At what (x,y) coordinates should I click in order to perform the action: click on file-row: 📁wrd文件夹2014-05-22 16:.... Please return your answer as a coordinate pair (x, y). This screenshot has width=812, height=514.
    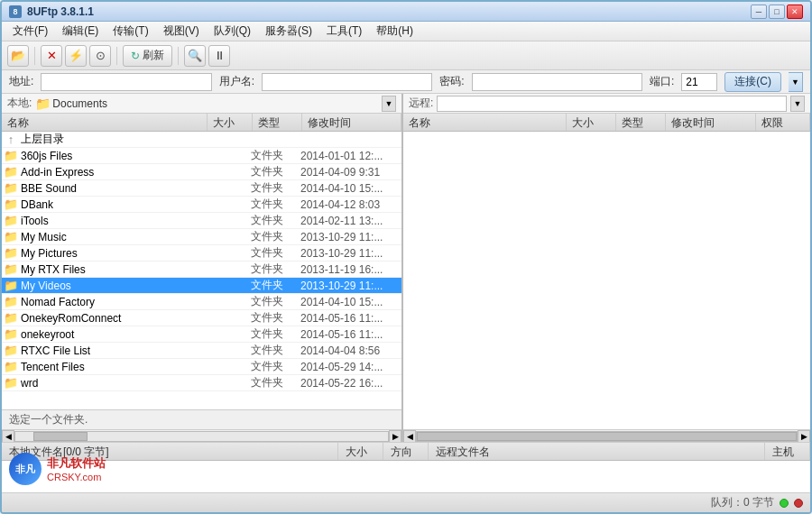
    Looking at the image, I should click on (202, 383).